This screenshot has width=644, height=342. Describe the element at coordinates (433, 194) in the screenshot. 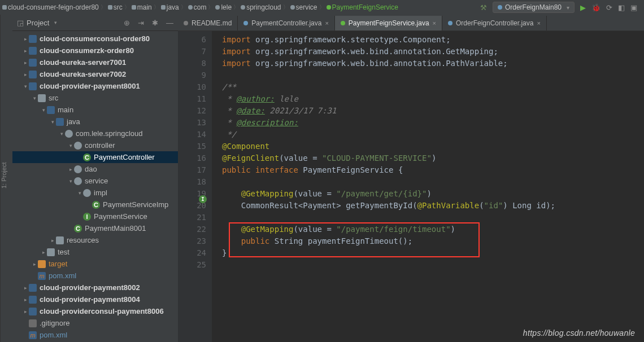

I see `code-line: @GetMapping(value = "/payment/get/{id}")` at that location.